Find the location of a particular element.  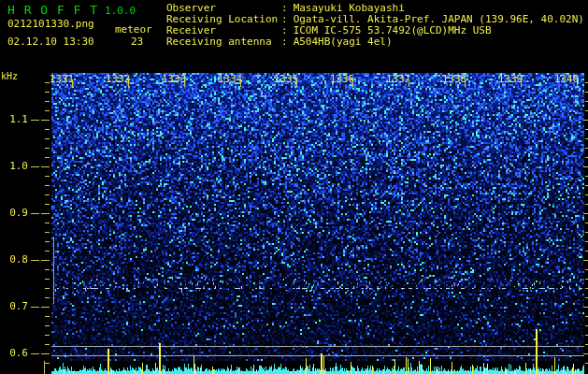

time-tick-label: 1335 is located at coordinates (286, 79).